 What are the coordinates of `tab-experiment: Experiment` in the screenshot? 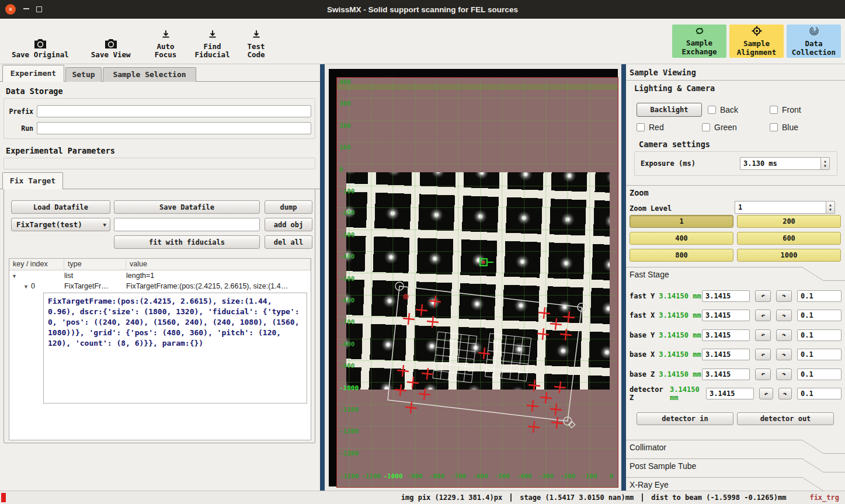 It's located at (33, 74).